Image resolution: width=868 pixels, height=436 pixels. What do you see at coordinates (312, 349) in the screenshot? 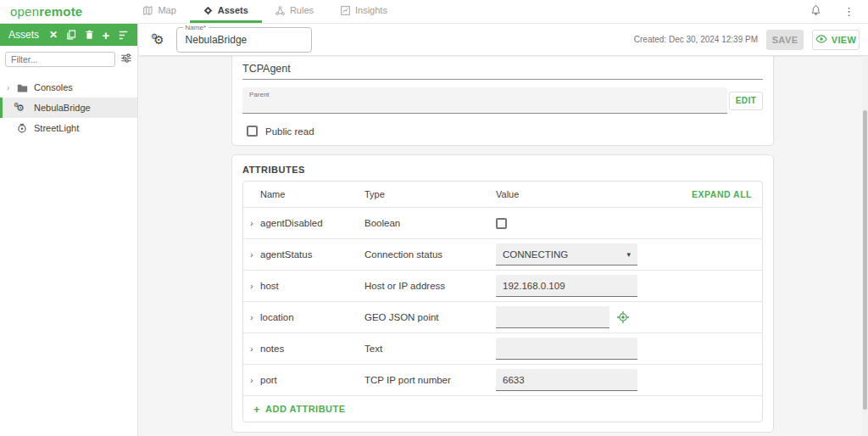
I see `attribute-name: notes` at bounding box center [312, 349].